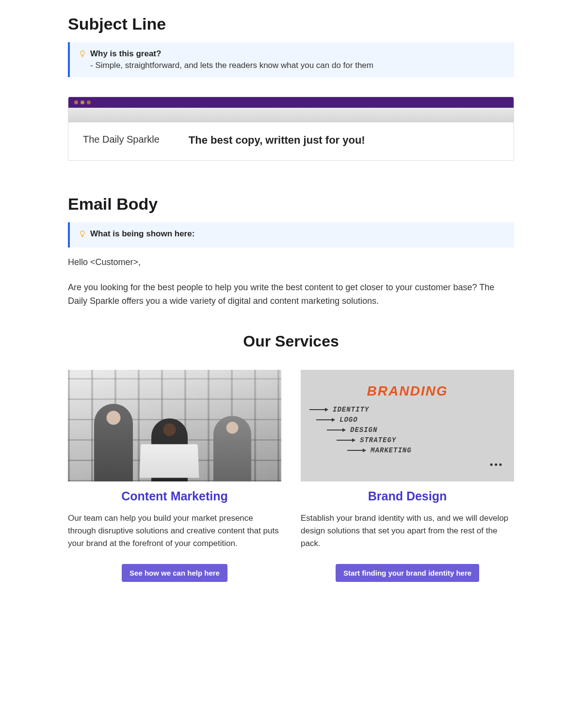 The image size is (582, 728). What do you see at coordinates (391, 450) in the screenshot?
I see `branding-item: MARKETING` at bounding box center [391, 450].